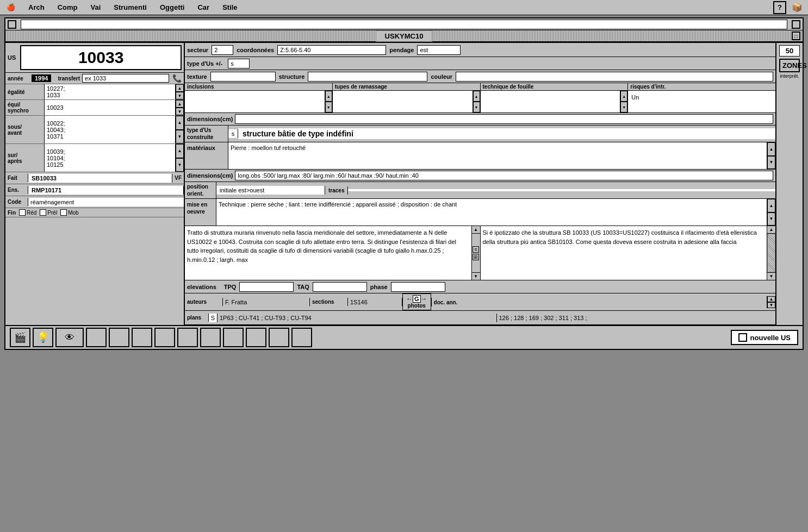 The height and width of the screenshot is (532, 808). I want to click on types-ramassage-cell: ▲ ▼, so click(407, 102).